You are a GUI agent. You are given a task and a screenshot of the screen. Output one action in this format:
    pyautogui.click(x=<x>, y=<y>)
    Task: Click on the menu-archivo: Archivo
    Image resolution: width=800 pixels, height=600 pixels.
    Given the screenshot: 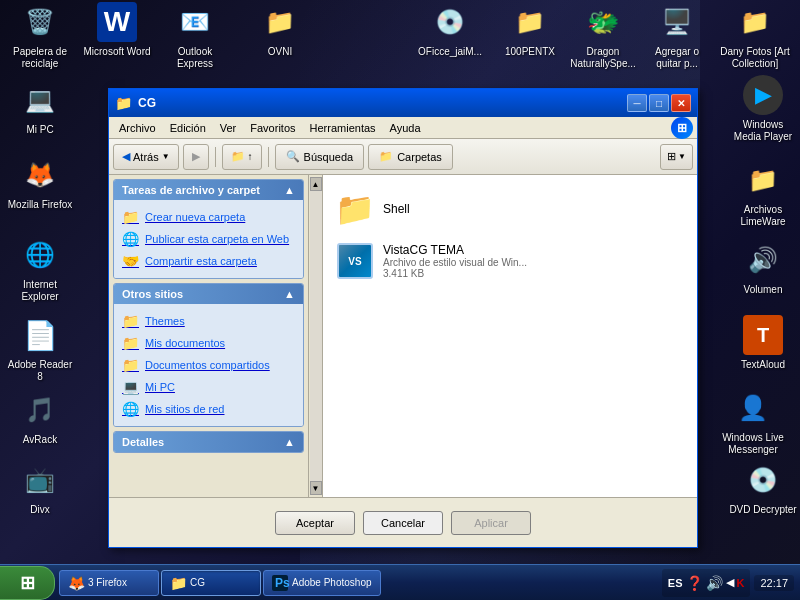 What is the action you would take?
    pyautogui.click(x=138, y=128)
    